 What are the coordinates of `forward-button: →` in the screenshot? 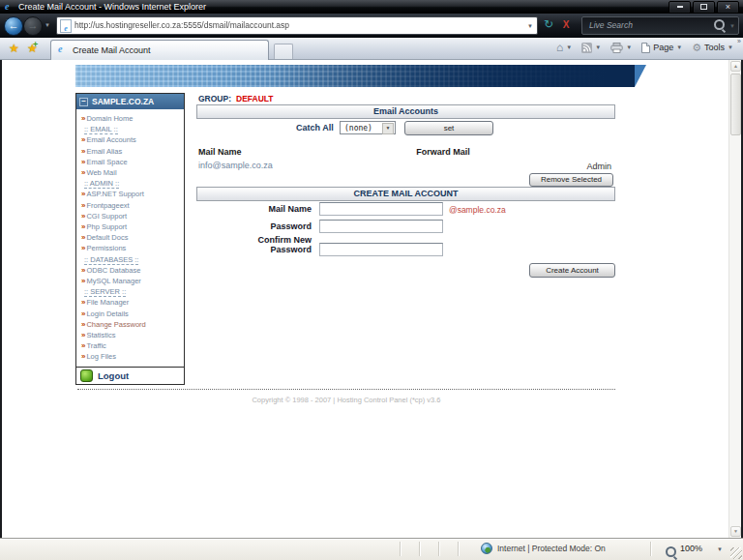 It's located at (33, 26).